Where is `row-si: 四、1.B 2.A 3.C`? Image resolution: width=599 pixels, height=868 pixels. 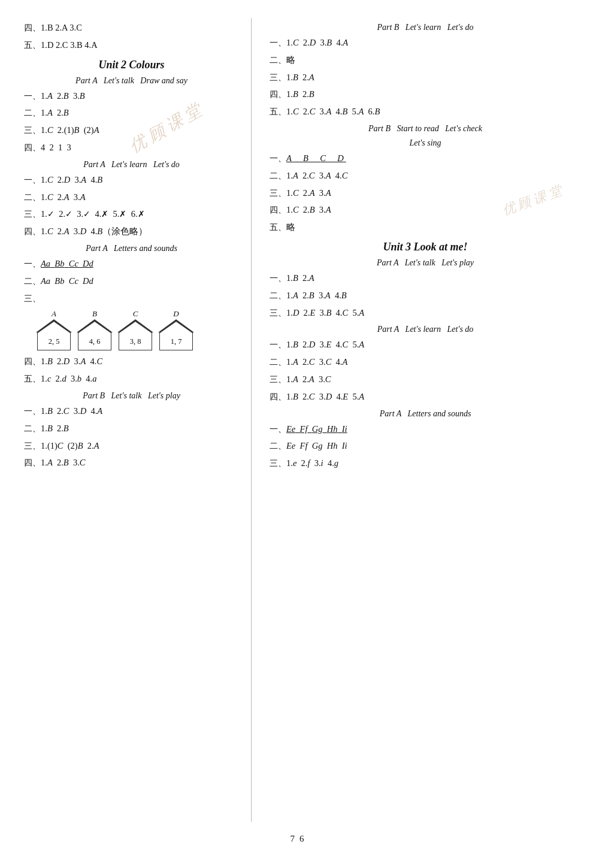
row-si: 四、1.B 2.A 3.C is located at coordinates (132, 28).